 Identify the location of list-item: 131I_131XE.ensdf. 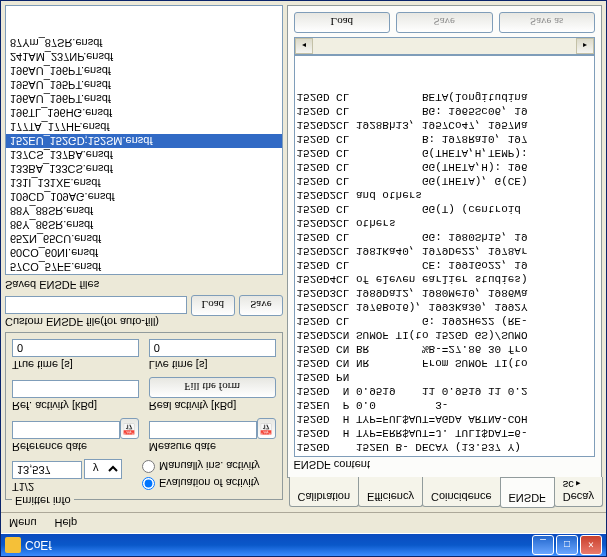
(144, 183).